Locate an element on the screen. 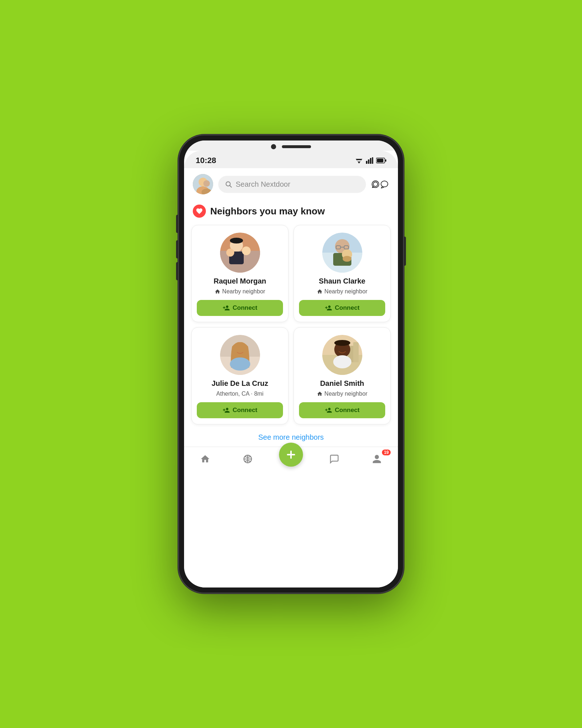 Image resolution: width=582 pixels, height=728 pixels. post-nav-icon is located at coordinates (291, 455).